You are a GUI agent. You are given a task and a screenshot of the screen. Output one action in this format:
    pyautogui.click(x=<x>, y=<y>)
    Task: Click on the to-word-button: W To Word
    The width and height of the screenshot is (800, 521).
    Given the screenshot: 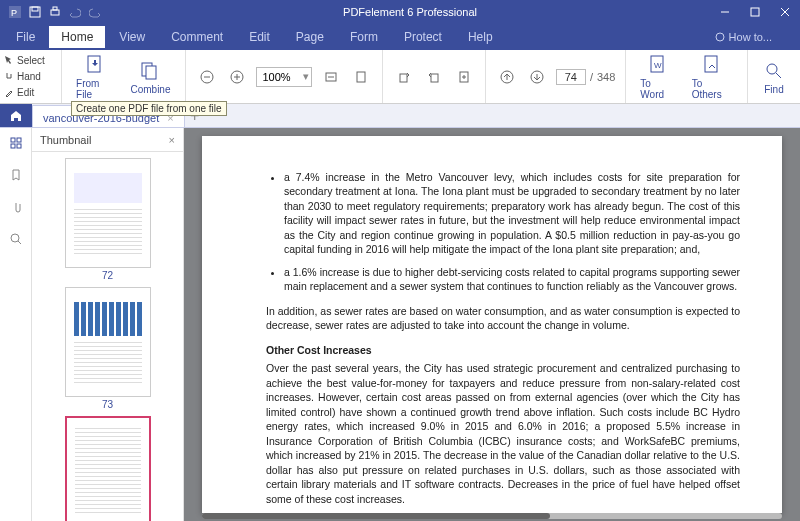 What is the action you would take?
    pyautogui.click(x=658, y=76)
    